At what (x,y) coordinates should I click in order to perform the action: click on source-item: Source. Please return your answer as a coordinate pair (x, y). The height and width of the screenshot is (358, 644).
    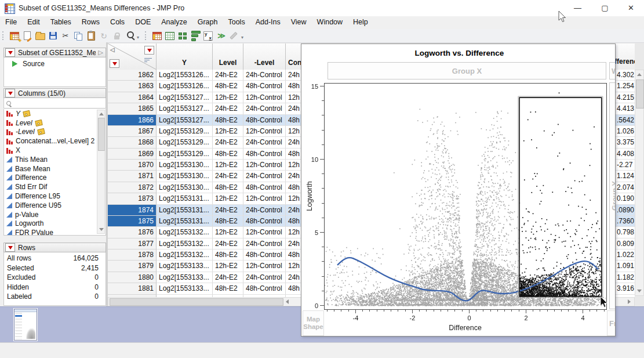
    Looking at the image, I should click on (54, 63).